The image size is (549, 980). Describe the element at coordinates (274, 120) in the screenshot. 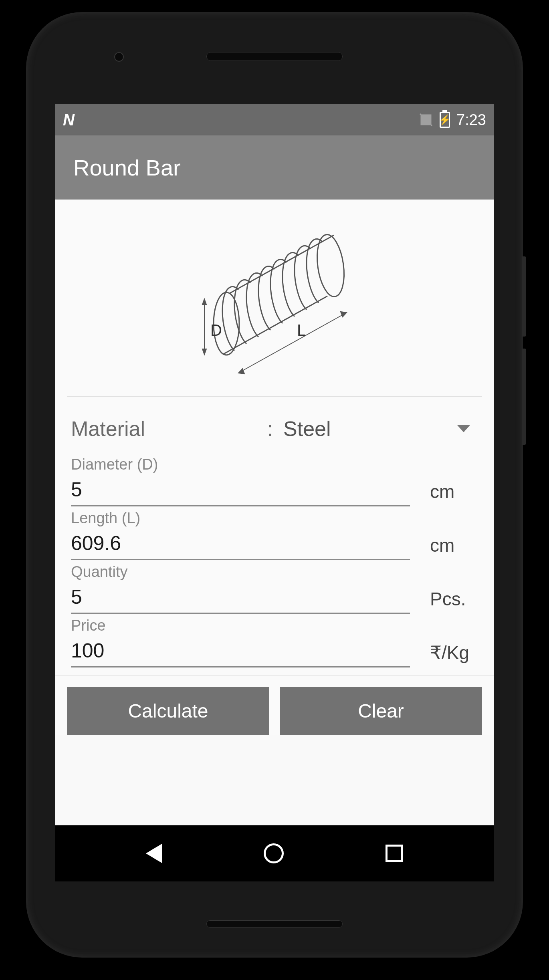

I see `status-bar: N ⚡ 7:23` at that location.